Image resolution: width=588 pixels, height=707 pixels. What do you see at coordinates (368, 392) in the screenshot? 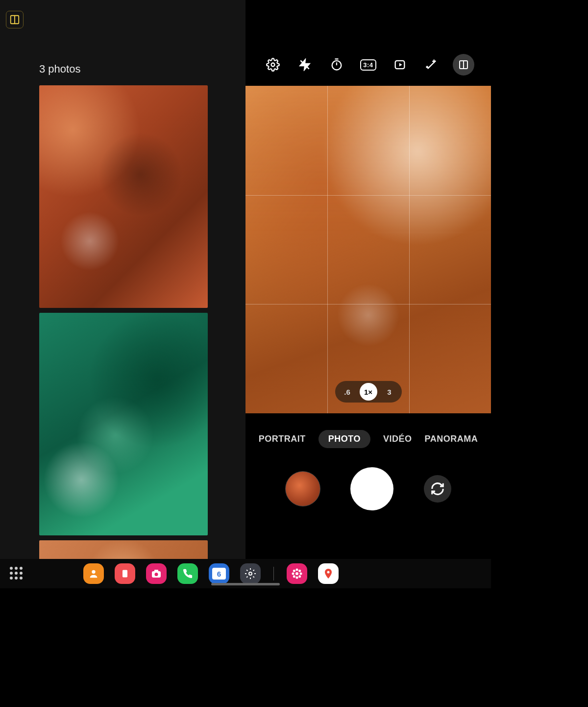
I see `zoom-selector: .6 1× 3` at bounding box center [368, 392].